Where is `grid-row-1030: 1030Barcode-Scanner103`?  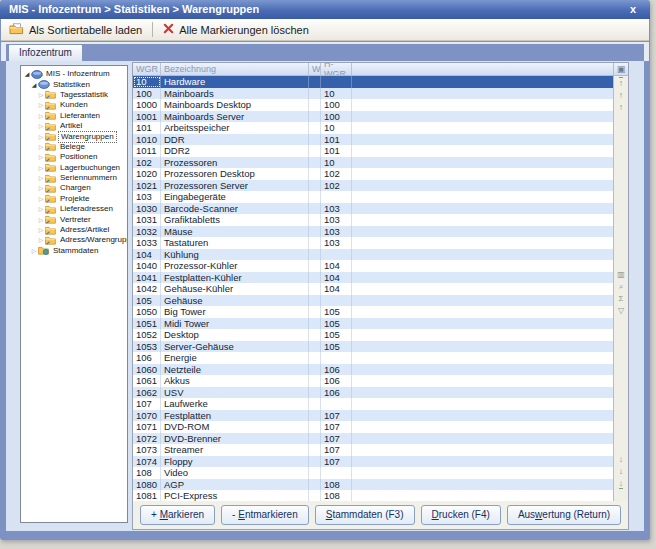 grid-row-1030: 1030Barcode-Scanner103 is located at coordinates (374, 209).